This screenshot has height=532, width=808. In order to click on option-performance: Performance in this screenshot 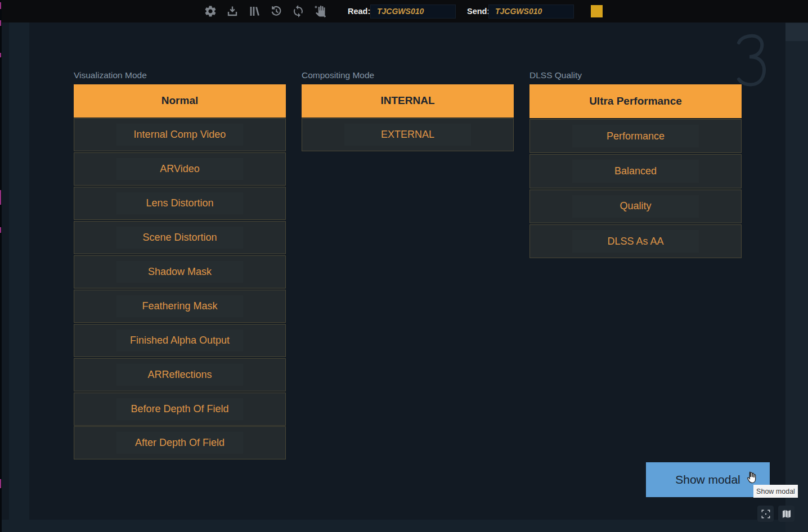, I will do `click(636, 136)`.